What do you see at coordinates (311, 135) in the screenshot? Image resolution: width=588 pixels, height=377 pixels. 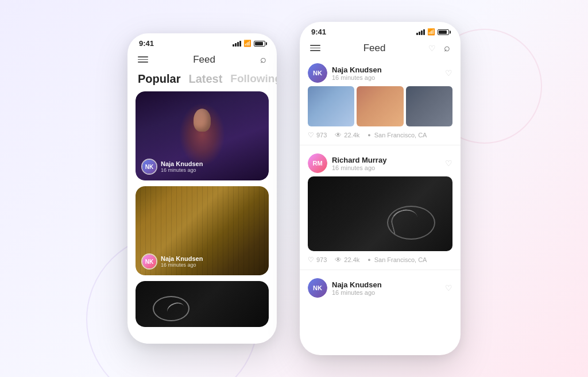 I see `heart-stat-icon-1: ♡` at bounding box center [311, 135].